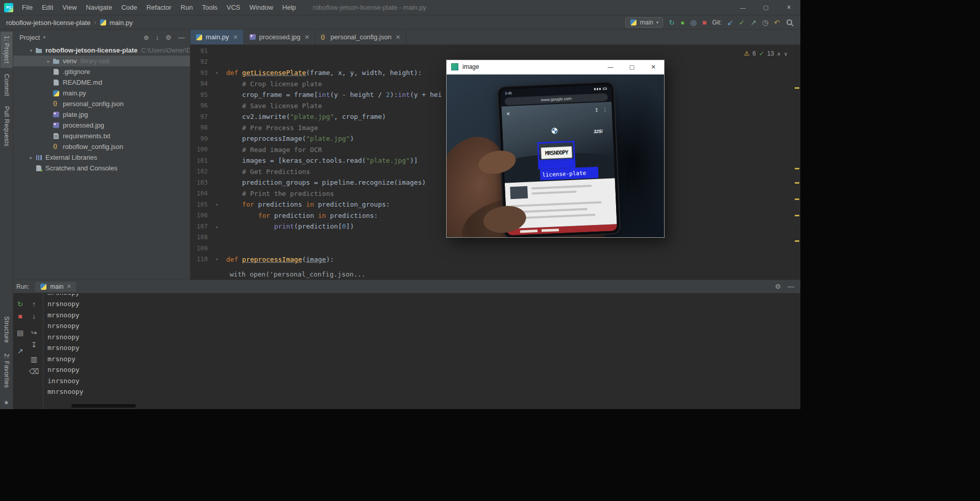 The height and width of the screenshot is (501, 980). I want to click on editor-tab-main-py: main.py✕, so click(217, 37).